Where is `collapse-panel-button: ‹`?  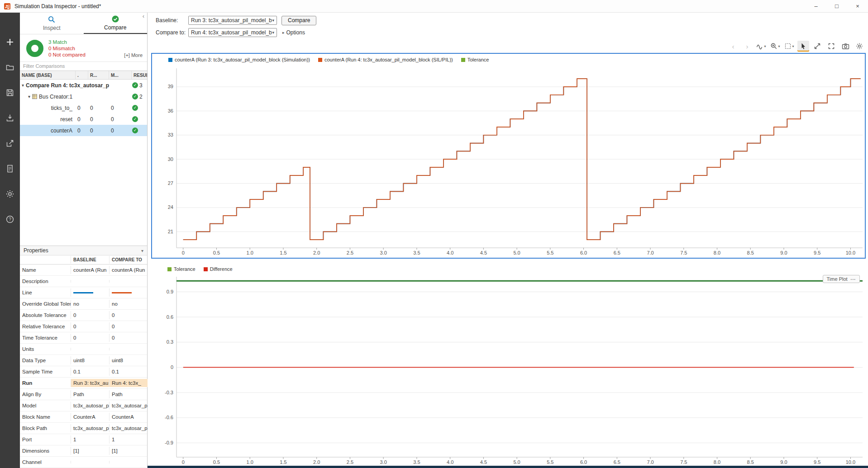
collapse-panel-button: ‹ is located at coordinates (143, 16).